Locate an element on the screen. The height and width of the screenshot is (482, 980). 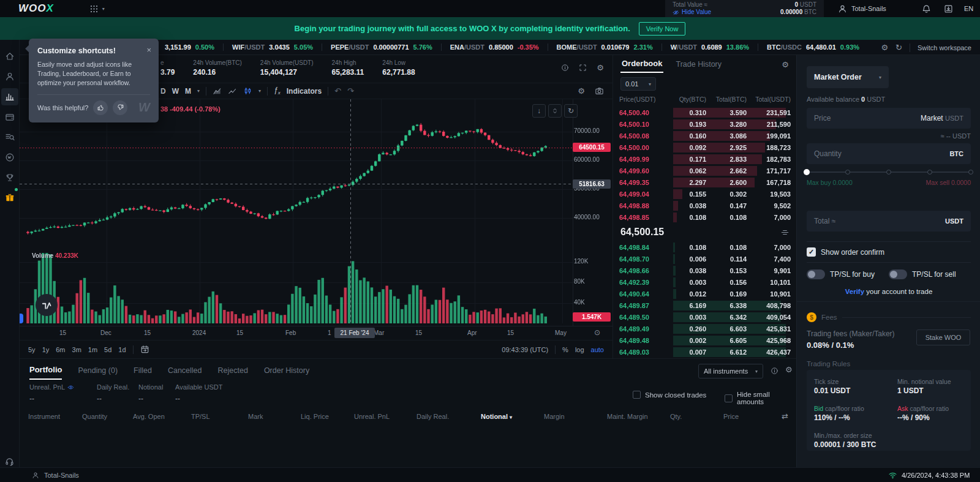
tab-rejected: Rejected is located at coordinates (233, 372).